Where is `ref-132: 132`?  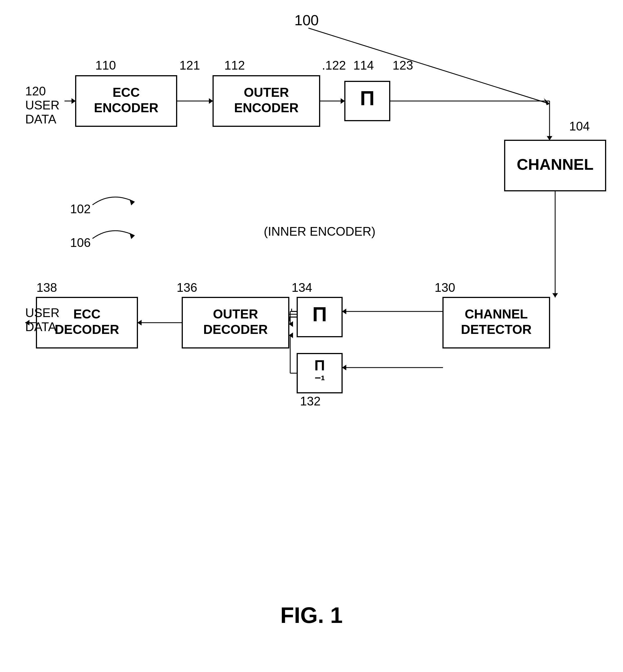
ref-132: 132 is located at coordinates (310, 401).